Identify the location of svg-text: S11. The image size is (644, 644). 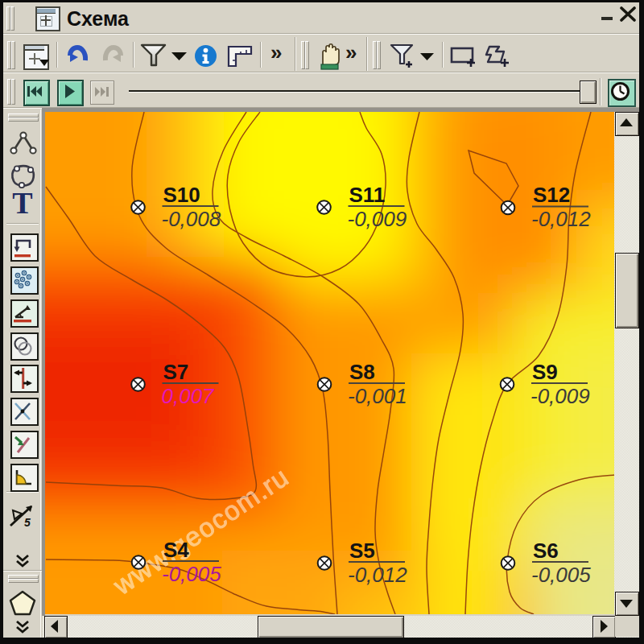
(367, 195).